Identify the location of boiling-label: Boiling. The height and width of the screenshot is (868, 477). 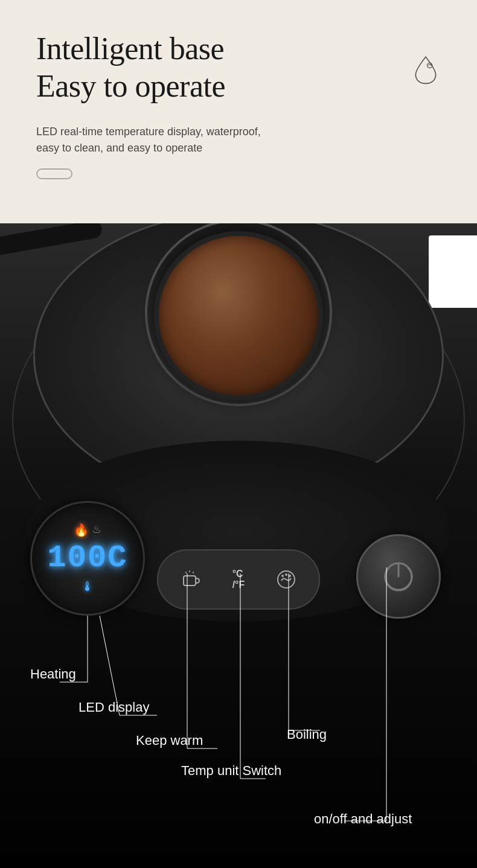
(307, 735).